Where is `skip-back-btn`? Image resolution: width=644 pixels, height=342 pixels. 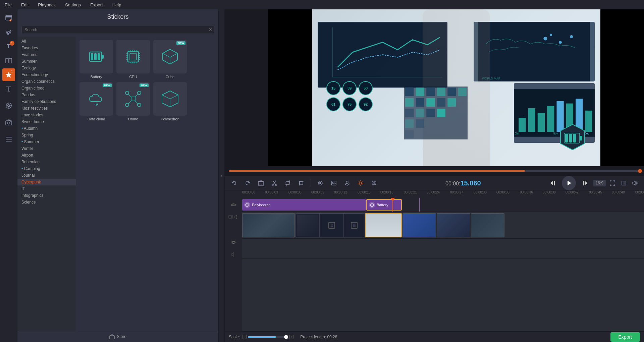 skip-back-btn is located at coordinates (553, 183).